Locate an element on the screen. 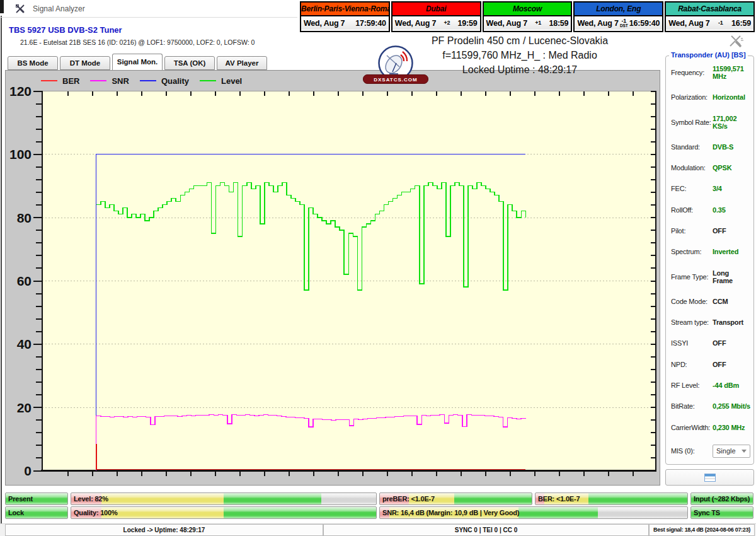 The image size is (756, 536). clock-rabat-casablanca: Rabat-Casablanca Wed, Aug 7 -1 16:59 is located at coordinates (709, 16).